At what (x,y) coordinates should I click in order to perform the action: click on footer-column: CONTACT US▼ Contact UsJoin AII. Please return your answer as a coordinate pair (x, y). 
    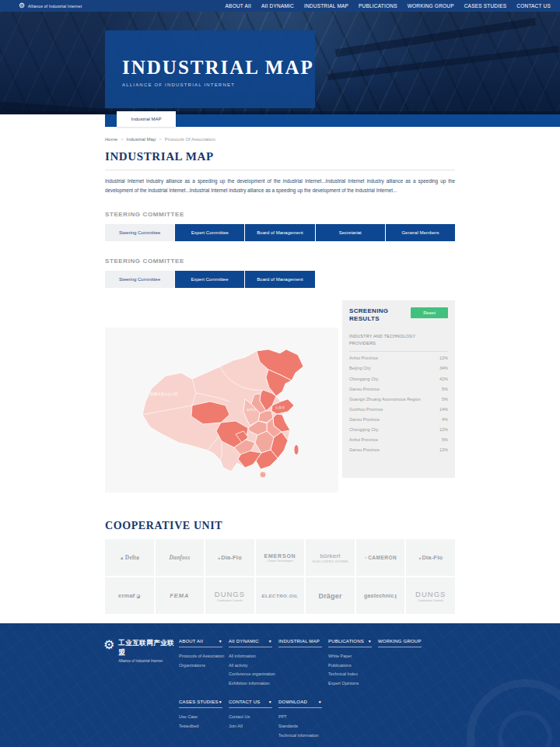
    Looking at the image, I should click on (254, 720).